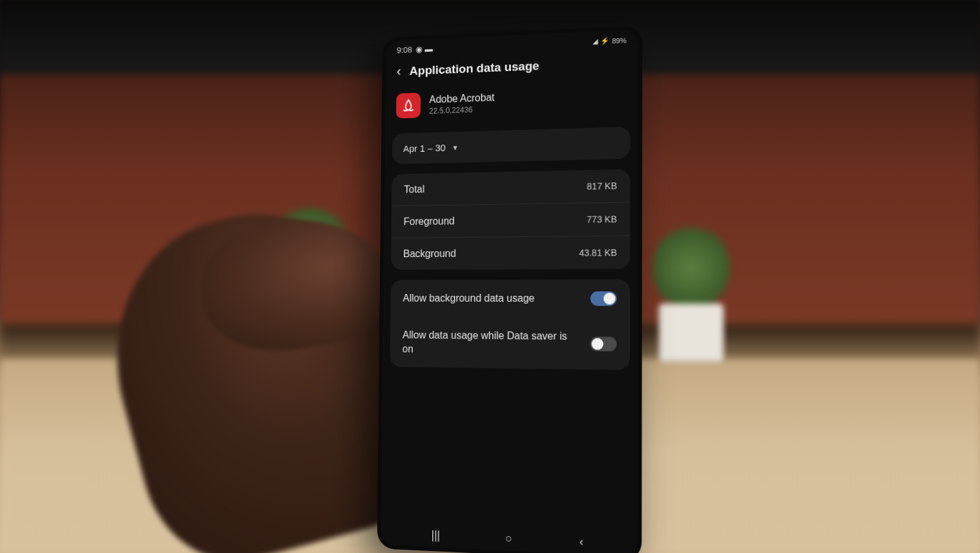 This screenshot has width=980, height=553. I want to click on usage-row-background: Background 43.81 KB, so click(510, 253).